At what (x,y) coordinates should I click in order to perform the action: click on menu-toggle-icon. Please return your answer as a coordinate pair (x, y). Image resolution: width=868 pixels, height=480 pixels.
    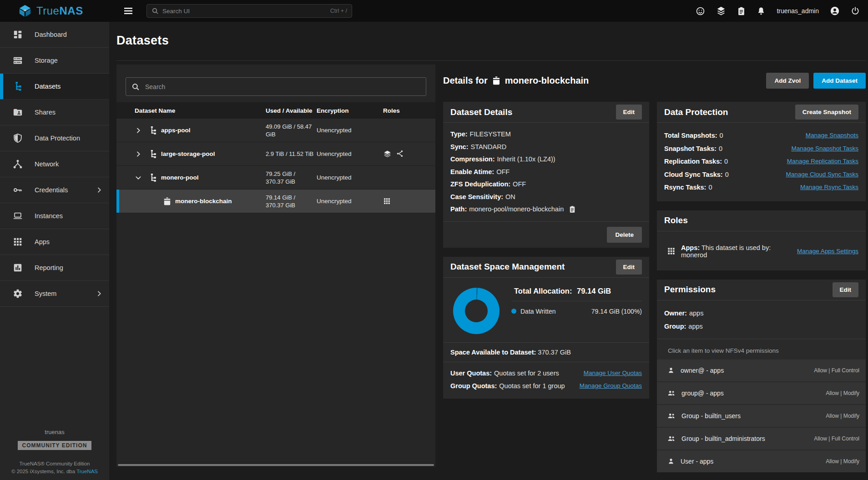
    Looking at the image, I should click on (128, 11).